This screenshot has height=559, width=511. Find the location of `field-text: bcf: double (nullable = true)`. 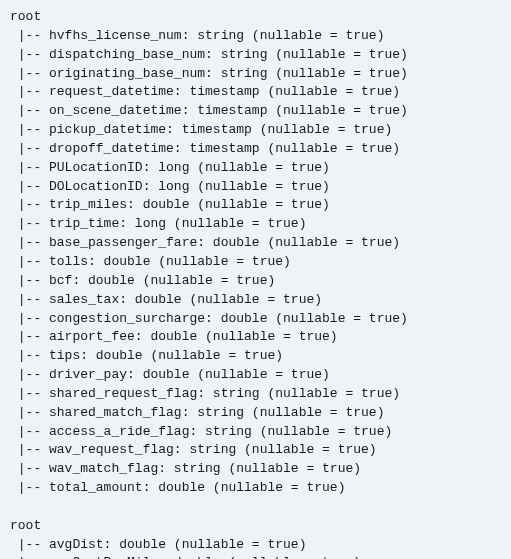

field-text: bcf: double (nullable = true) is located at coordinates (162, 280).